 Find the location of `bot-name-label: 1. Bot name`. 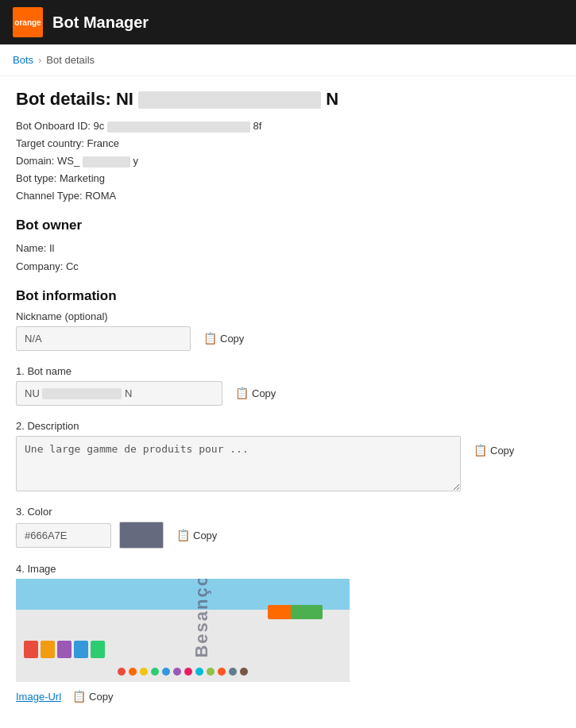

bot-name-label: 1. Bot name is located at coordinates (288, 372).